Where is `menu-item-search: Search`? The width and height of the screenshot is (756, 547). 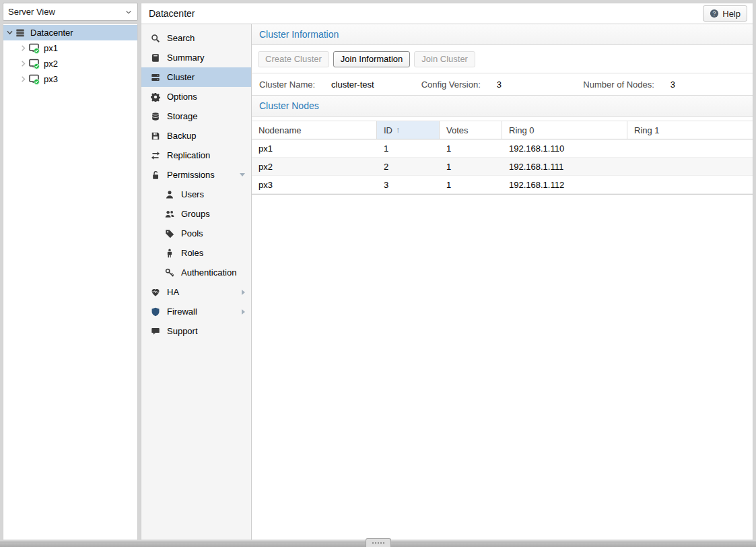 menu-item-search: Search is located at coordinates (197, 38).